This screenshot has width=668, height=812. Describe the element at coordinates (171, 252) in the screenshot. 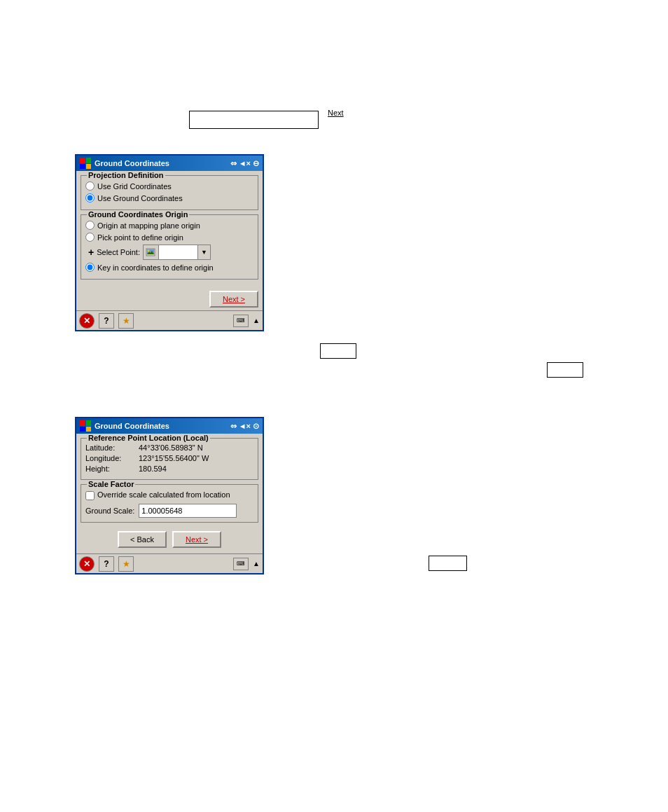

I see `select-point-row: + Select Point: ▼` at that location.